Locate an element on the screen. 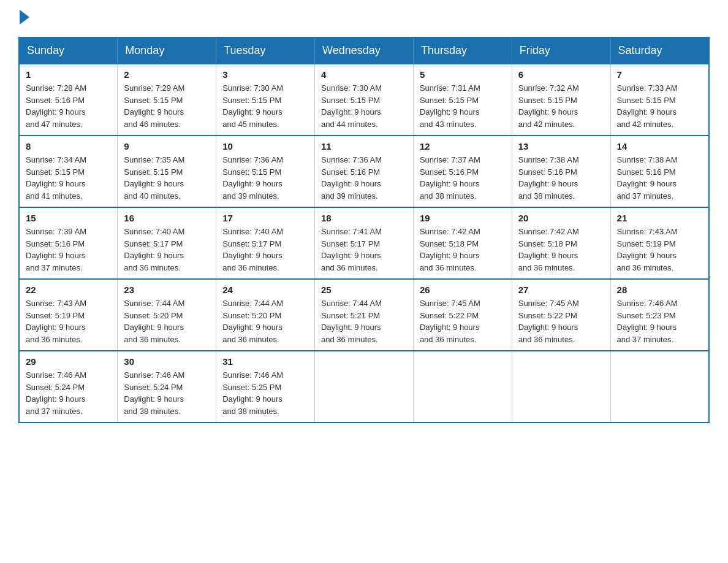 The image size is (728, 563). day-number: 26 is located at coordinates (463, 289).